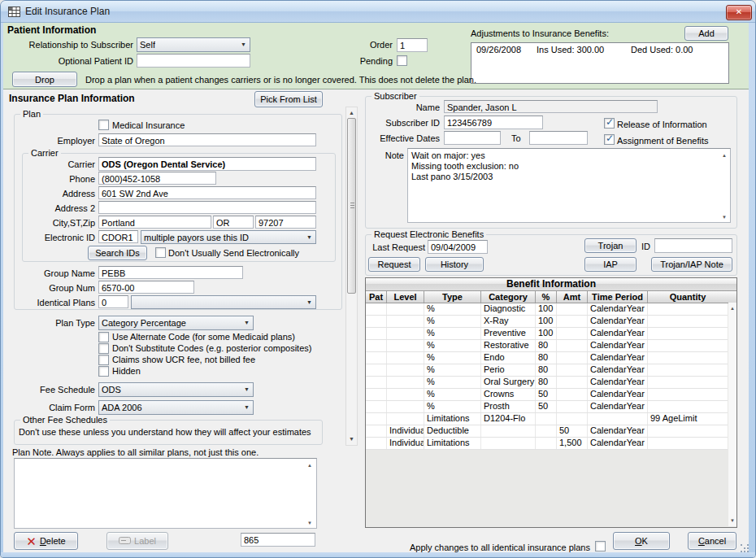  What do you see at coordinates (472, 138) in the screenshot?
I see `effective-from-input` at bounding box center [472, 138].